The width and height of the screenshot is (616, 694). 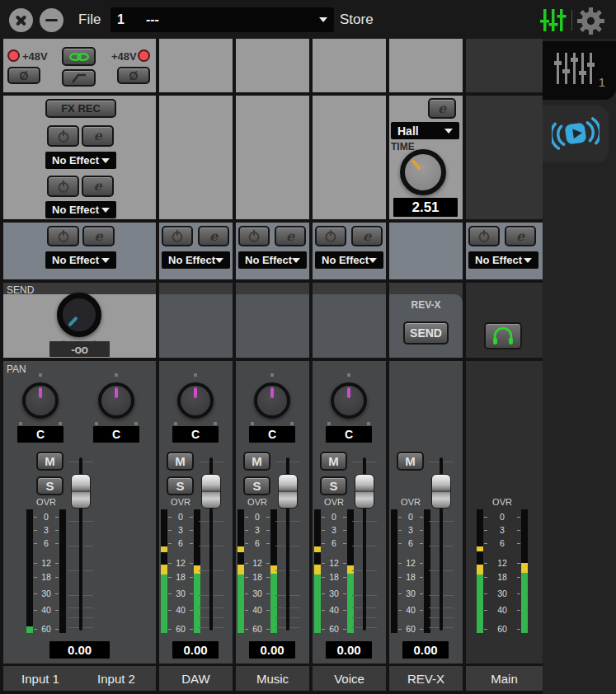 I want to click on insert1-power-button, so click(x=63, y=136).